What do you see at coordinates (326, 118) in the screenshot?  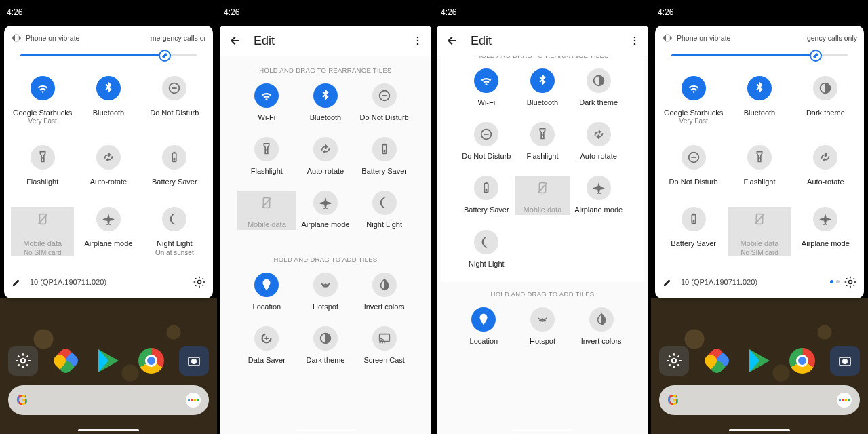 I see `tile-label: Bluetooth` at bounding box center [326, 118].